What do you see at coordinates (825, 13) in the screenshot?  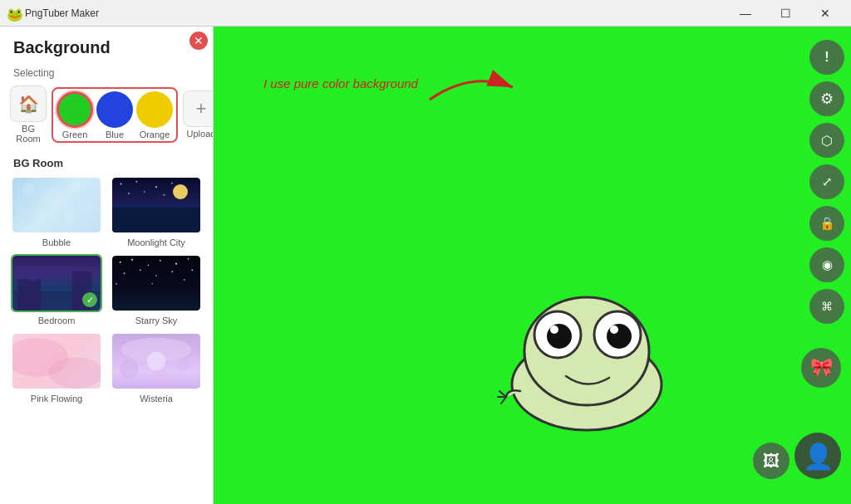 I see `close-button: ✕` at bounding box center [825, 13].